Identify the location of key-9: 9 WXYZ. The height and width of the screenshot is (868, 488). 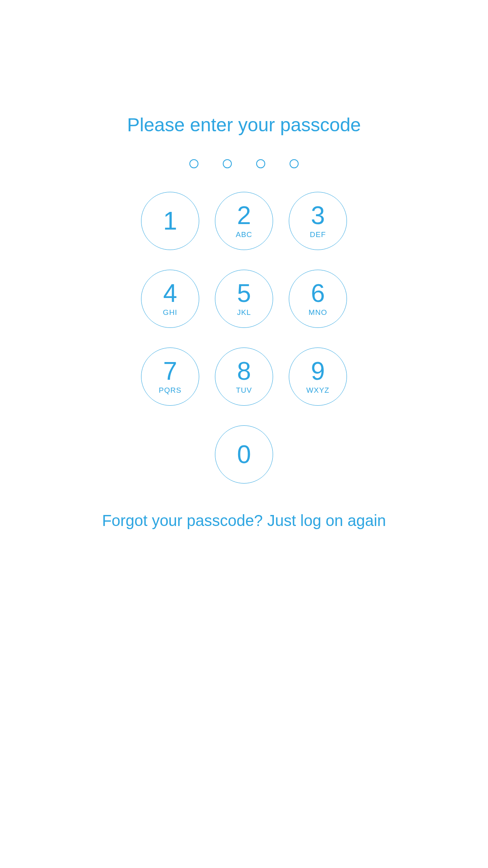
(318, 377).